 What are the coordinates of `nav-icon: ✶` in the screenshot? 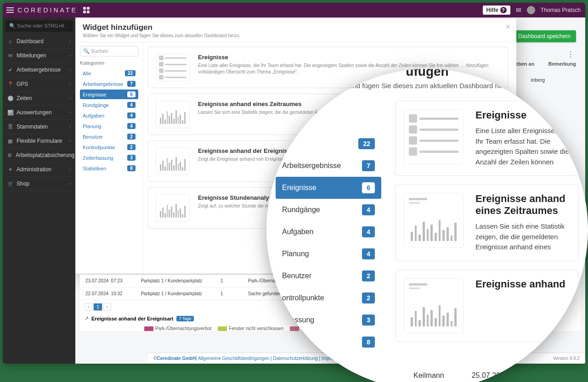 It's located at (10, 170).